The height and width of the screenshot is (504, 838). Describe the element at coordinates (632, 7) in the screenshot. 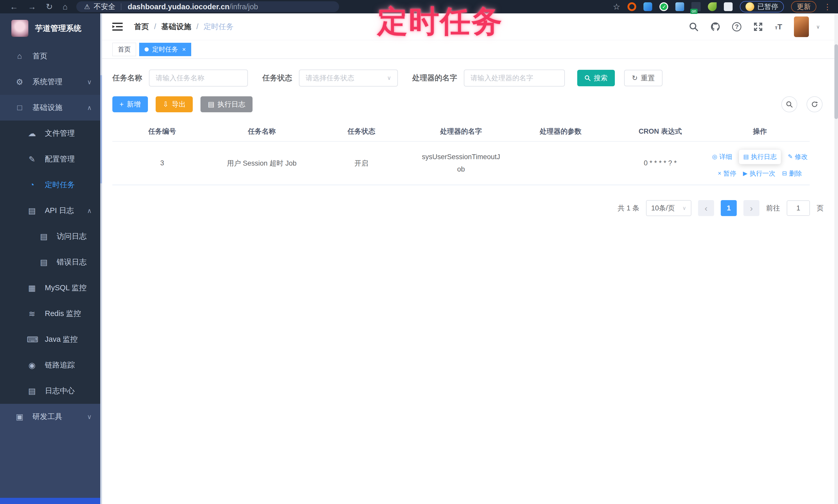

I see `extension-orange-icon` at that location.